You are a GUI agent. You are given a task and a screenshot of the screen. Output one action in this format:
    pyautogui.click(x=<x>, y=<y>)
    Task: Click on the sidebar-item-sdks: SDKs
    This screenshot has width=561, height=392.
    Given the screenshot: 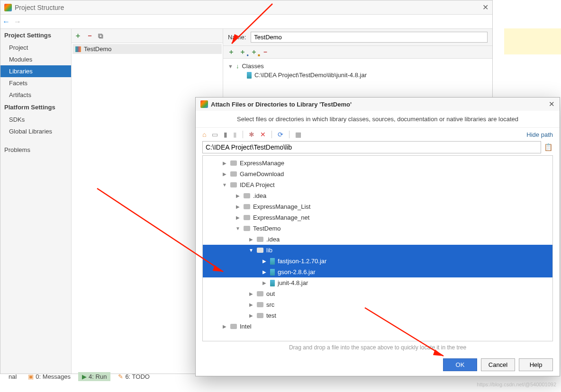 What is the action you would take?
    pyautogui.click(x=36, y=119)
    